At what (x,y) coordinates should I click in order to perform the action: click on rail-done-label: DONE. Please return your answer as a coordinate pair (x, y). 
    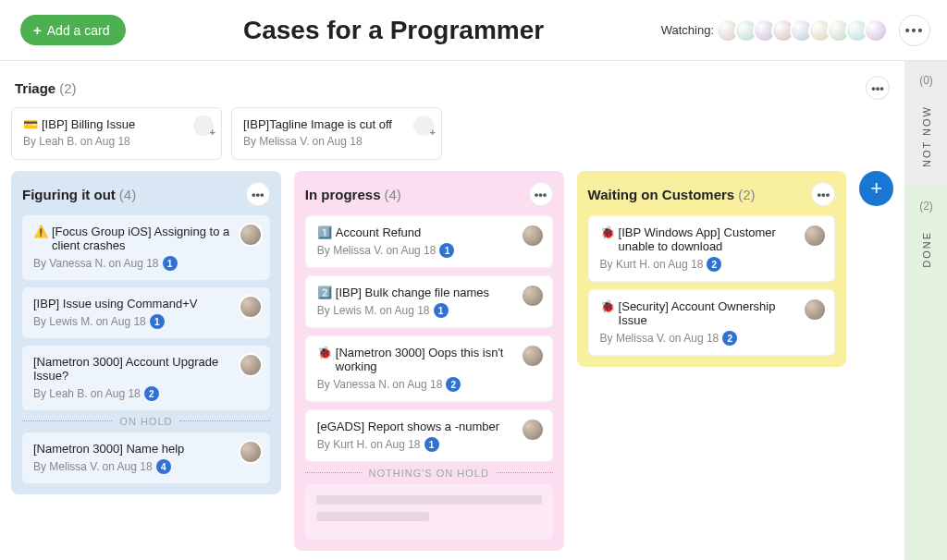
    Looking at the image, I should click on (927, 250).